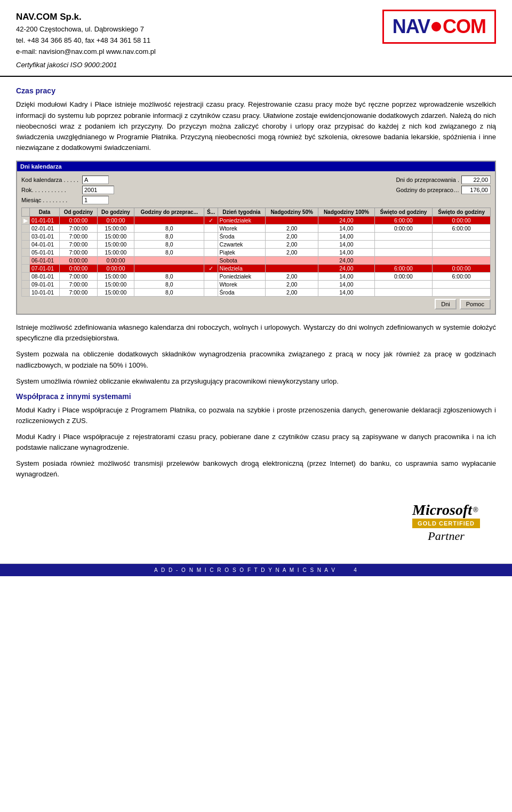 The image size is (512, 812). What do you see at coordinates (256, 570) in the screenshot?
I see `page-footer: A D D - O N M I C R O S O F T D Y N A M …` at bounding box center [256, 570].